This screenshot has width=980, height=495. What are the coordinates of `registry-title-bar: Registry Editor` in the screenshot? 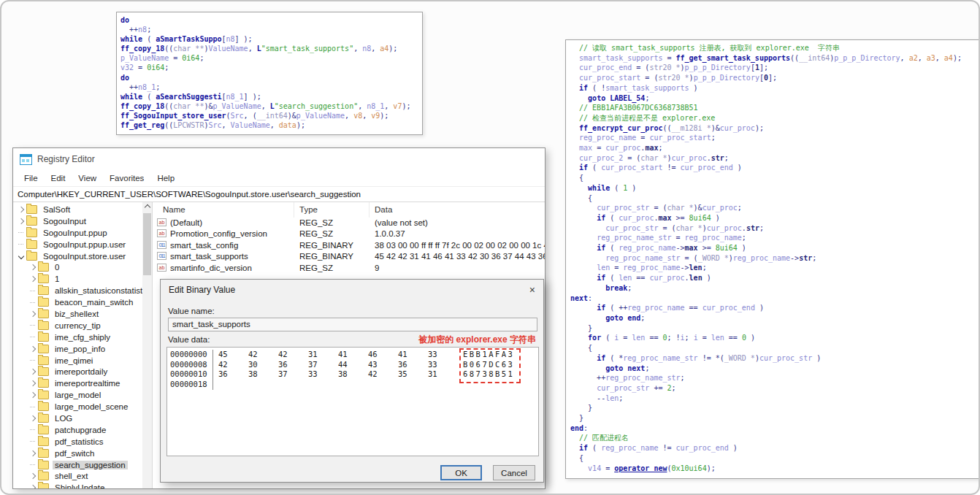 It's located at (279, 159).